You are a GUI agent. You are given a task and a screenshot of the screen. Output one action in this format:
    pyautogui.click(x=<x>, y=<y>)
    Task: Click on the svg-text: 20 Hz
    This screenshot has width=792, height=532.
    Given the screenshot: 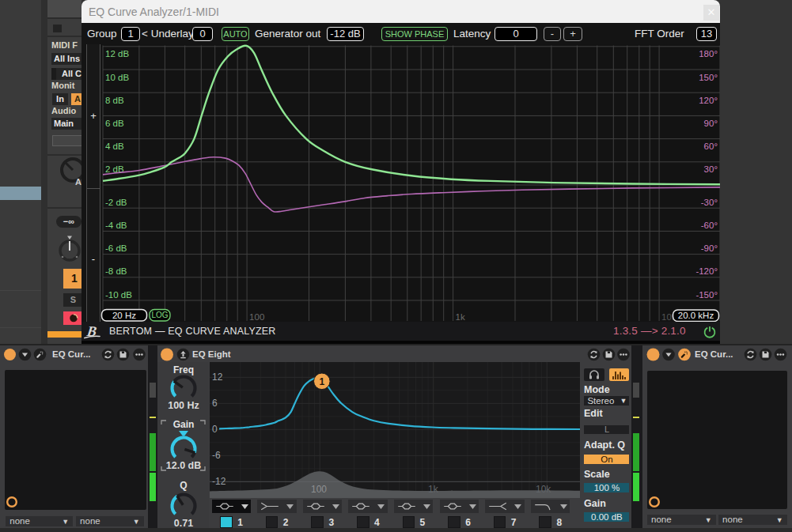 What is the action you would take?
    pyautogui.click(x=124, y=315)
    